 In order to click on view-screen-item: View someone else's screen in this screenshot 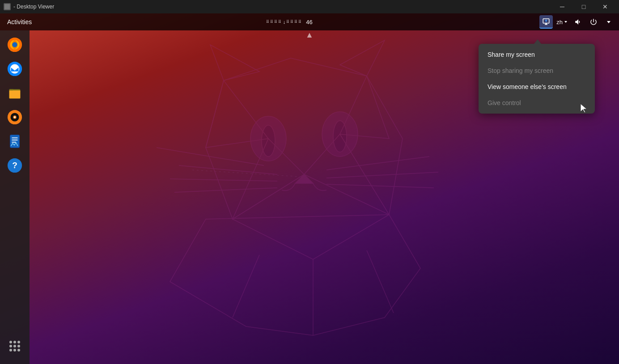, I will do `click(537, 87)`.